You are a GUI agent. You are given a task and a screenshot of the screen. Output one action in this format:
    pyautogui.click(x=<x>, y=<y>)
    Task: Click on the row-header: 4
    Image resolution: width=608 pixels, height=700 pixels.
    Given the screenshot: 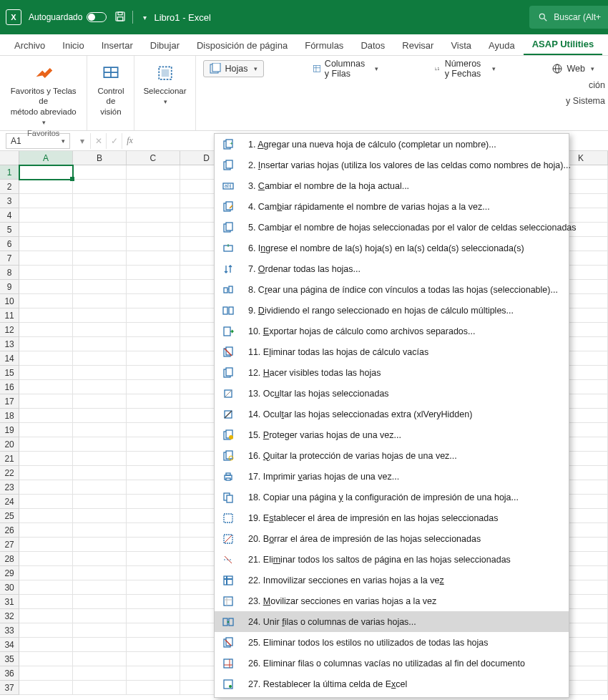 What is the action you would take?
    pyautogui.click(x=10, y=215)
    